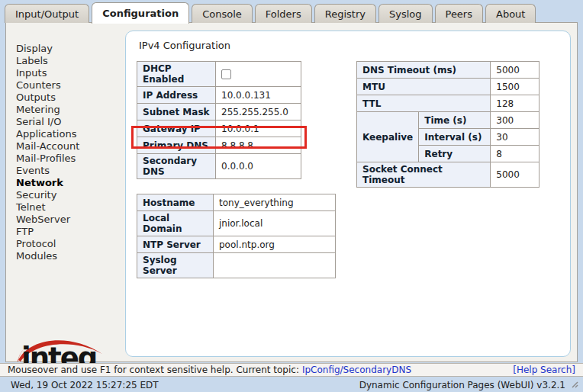 This screenshot has width=583, height=392. Describe the element at coordinates (69, 122) in the screenshot. I see `sidebar-item-serial-io: Serial I/O` at that location.